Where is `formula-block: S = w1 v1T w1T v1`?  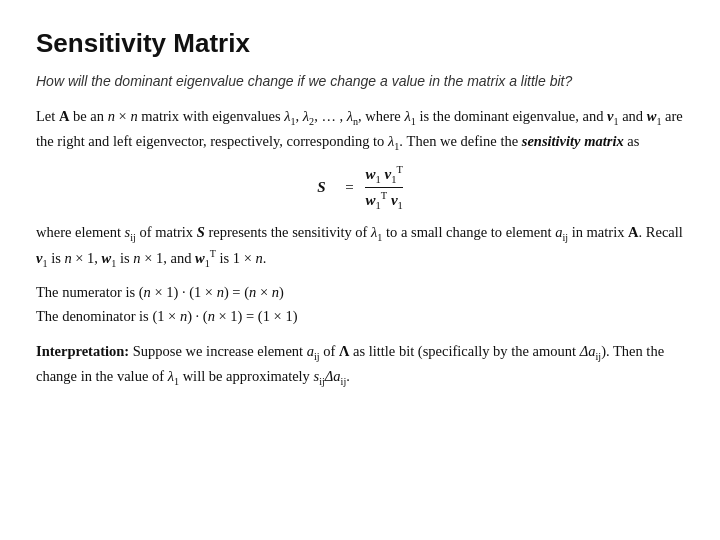
formula-block: S = w1 v1T w1T v1 is located at coordinates (360, 188).